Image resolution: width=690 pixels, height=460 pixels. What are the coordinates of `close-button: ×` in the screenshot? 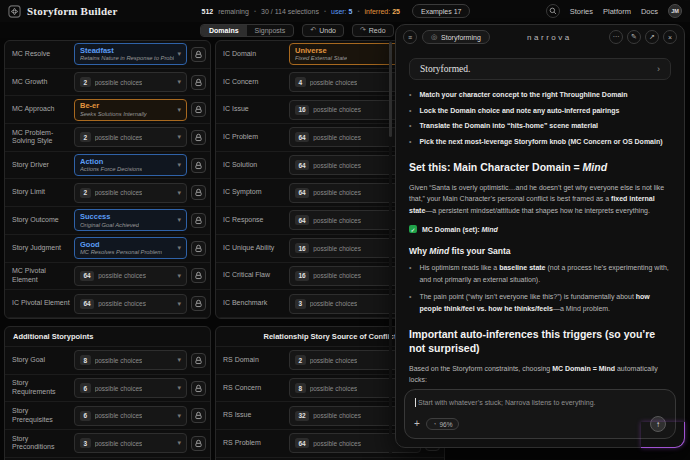 It's located at (670, 37).